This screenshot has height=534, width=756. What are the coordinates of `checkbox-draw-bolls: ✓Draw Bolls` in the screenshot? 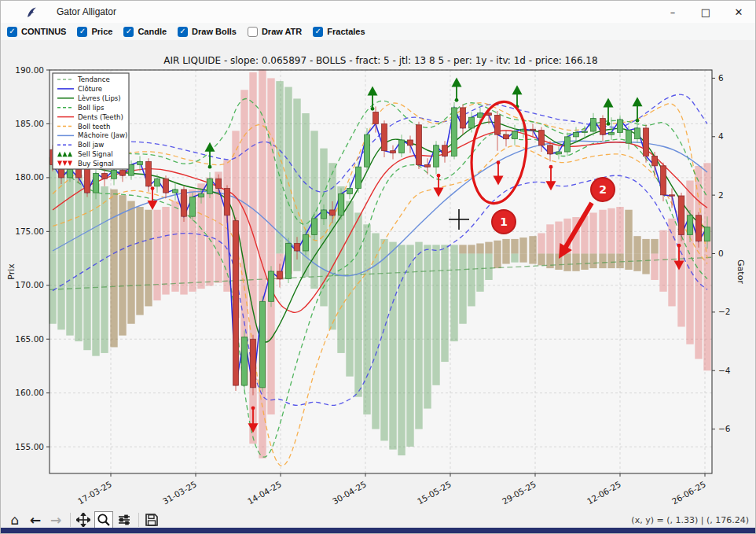 It's located at (207, 31).